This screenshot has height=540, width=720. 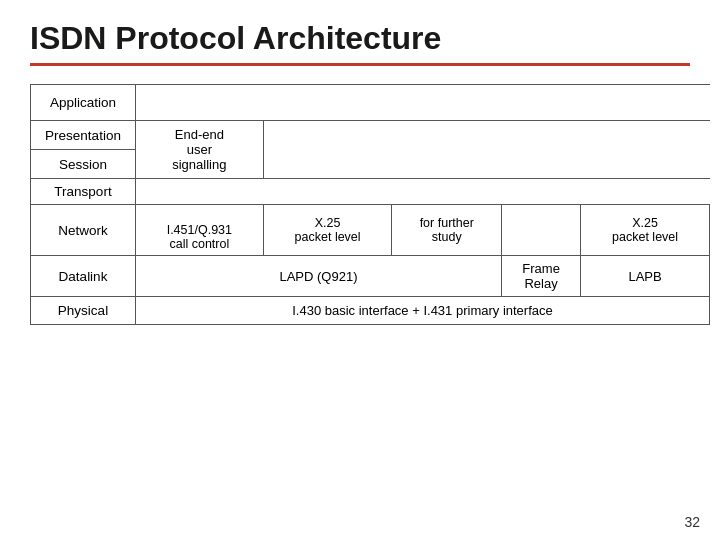 I want to click on i451-text: I.451/Q.931 call control, so click(x=200, y=237).